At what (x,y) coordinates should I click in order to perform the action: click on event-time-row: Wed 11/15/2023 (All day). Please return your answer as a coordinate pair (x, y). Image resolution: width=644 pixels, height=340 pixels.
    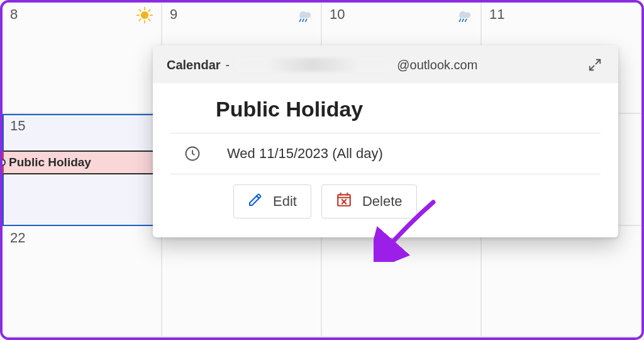
    Looking at the image, I should click on (386, 154).